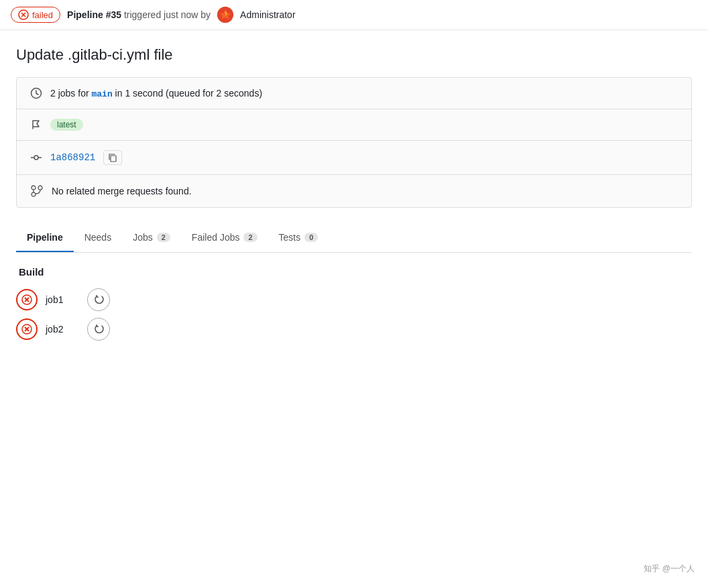  Describe the element at coordinates (94, 15) in the screenshot. I see `pipeline-number: Pipeline #35` at that location.